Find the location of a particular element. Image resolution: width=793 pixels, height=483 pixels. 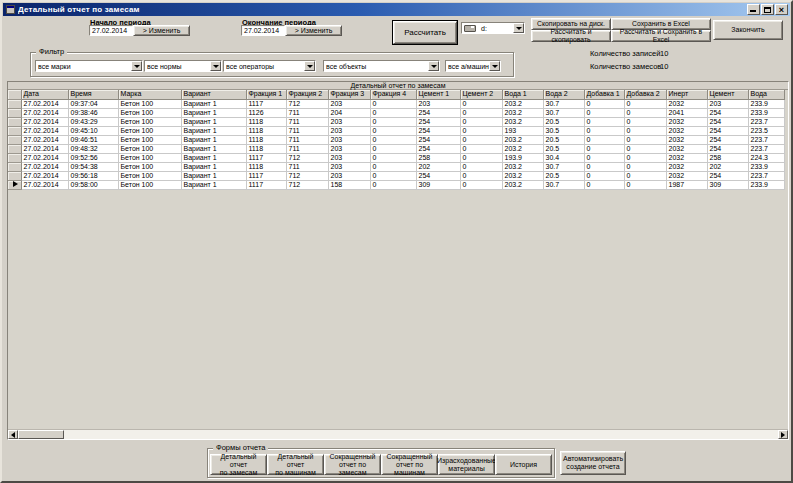

grid-cell: 30.4 is located at coordinates (564, 158).